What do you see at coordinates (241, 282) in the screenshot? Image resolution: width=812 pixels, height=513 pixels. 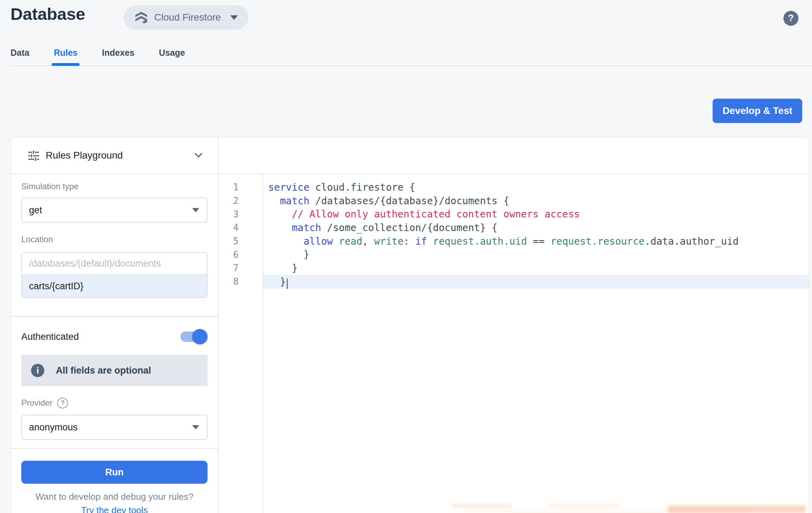 I see `line-number: 8` at bounding box center [241, 282].